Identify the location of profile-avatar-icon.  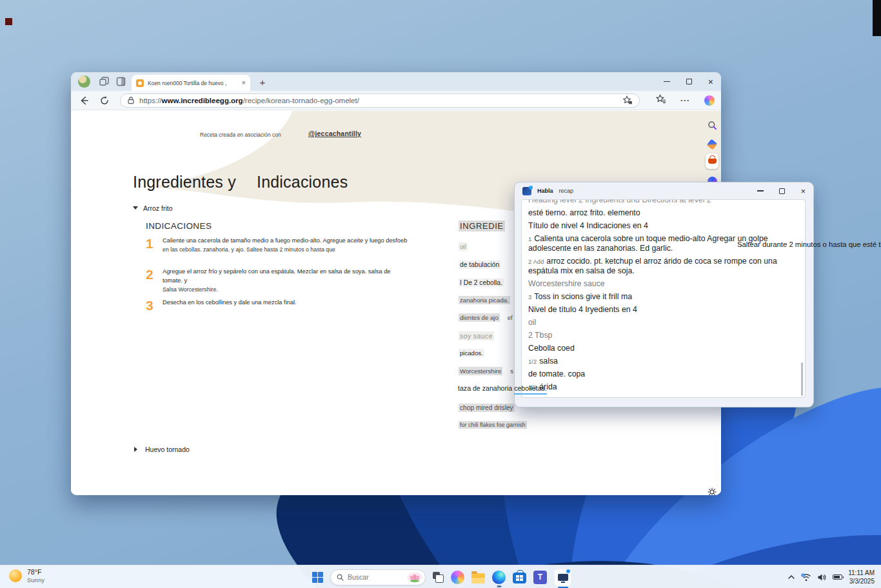
(84, 81).